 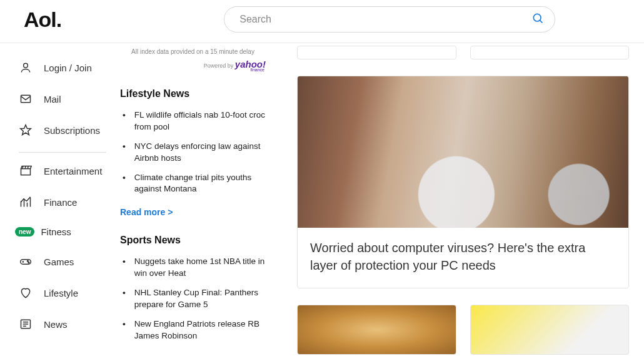 What do you see at coordinates (25, 231) in the screenshot?
I see `new-badge: new` at bounding box center [25, 231].